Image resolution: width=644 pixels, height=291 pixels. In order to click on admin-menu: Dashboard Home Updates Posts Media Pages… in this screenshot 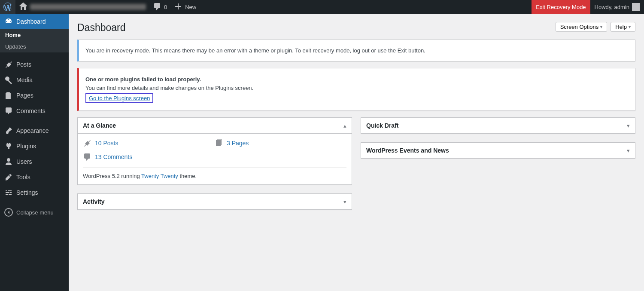, I will do `click(34, 116)`.